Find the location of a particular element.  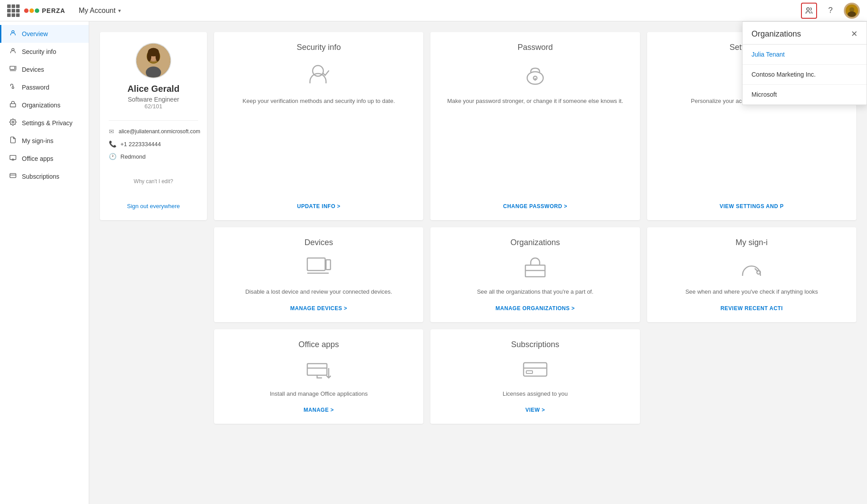

profile-phone-item: 📞 +1 2223334444 is located at coordinates (153, 144).